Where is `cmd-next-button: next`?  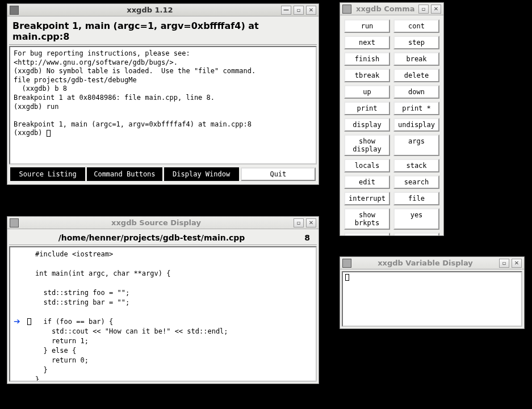 cmd-next-button: next is located at coordinates (367, 43).